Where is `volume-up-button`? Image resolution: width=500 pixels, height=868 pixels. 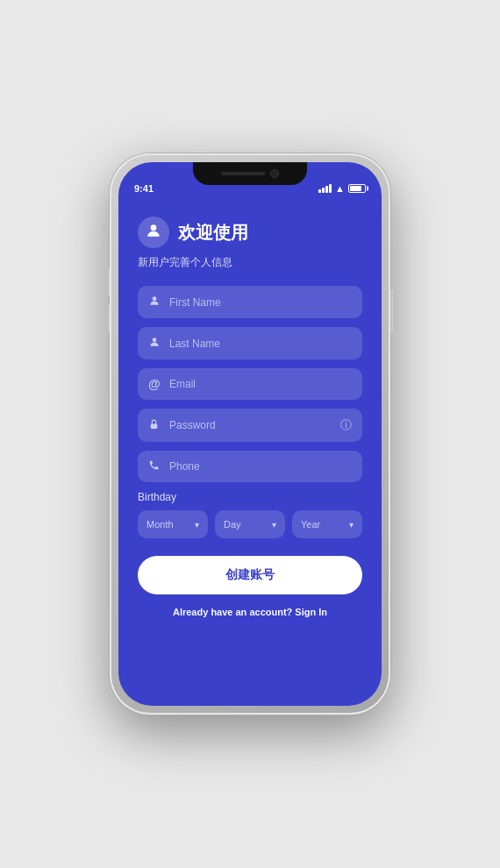
volume-up-button is located at coordinates (109, 281).